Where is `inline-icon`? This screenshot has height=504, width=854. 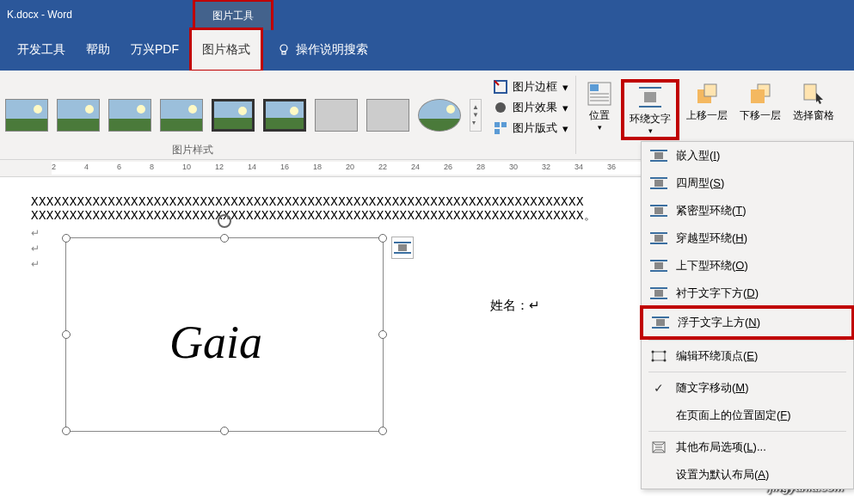 inline-icon is located at coordinates (659, 156).